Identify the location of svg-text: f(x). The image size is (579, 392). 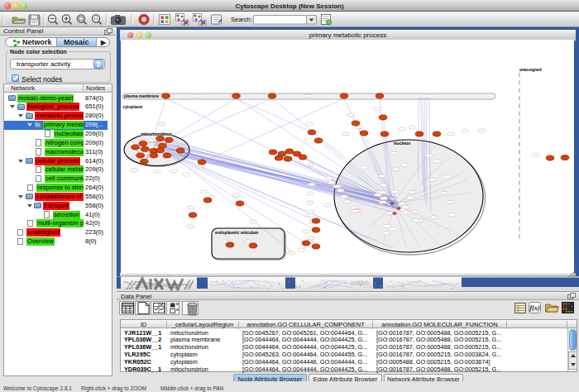
(534, 308).